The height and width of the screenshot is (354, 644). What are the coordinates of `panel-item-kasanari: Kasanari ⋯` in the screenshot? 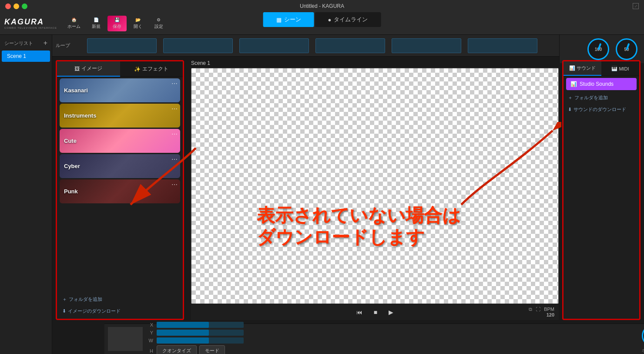 It's located at (120, 91).